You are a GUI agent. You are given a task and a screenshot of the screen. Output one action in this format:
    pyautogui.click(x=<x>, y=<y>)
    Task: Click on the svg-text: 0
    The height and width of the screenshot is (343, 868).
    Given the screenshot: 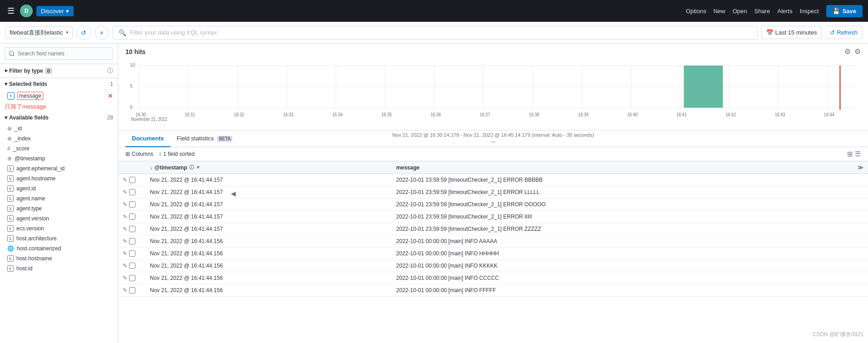 What is the action you would take?
    pyautogui.click(x=131, y=107)
    